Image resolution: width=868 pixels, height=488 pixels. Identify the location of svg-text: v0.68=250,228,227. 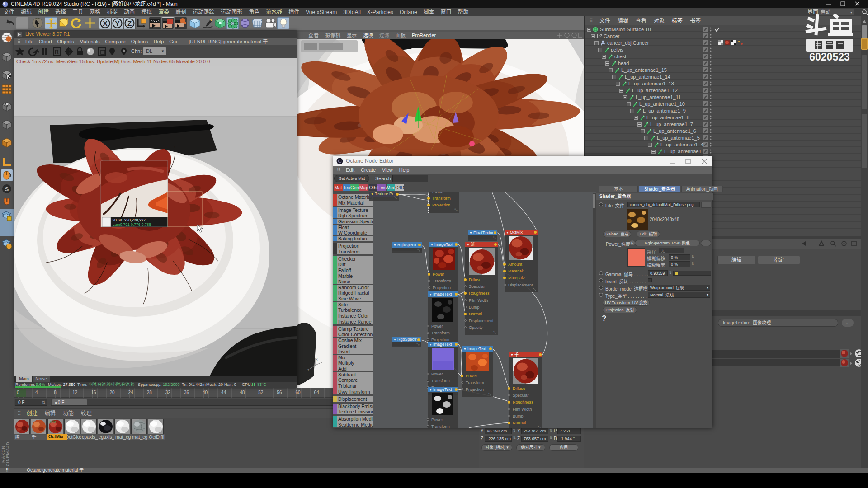
(129, 220).